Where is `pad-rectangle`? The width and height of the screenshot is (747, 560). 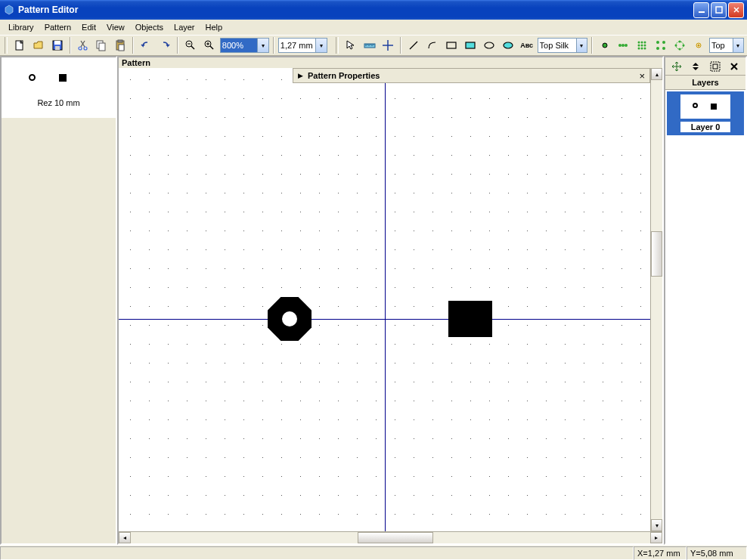 pad-rectangle is located at coordinates (470, 319).